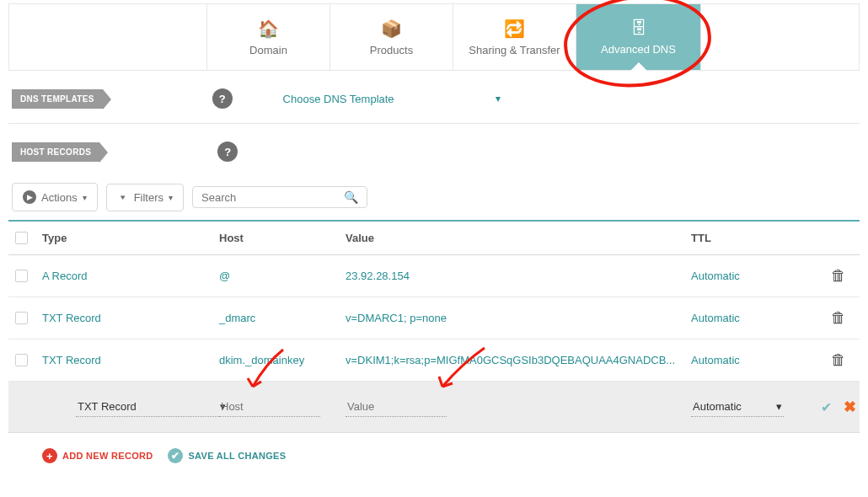 This screenshot has height=497, width=868. What do you see at coordinates (518, 238) in the screenshot?
I see `col-value: Value` at bounding box center [518, 238].